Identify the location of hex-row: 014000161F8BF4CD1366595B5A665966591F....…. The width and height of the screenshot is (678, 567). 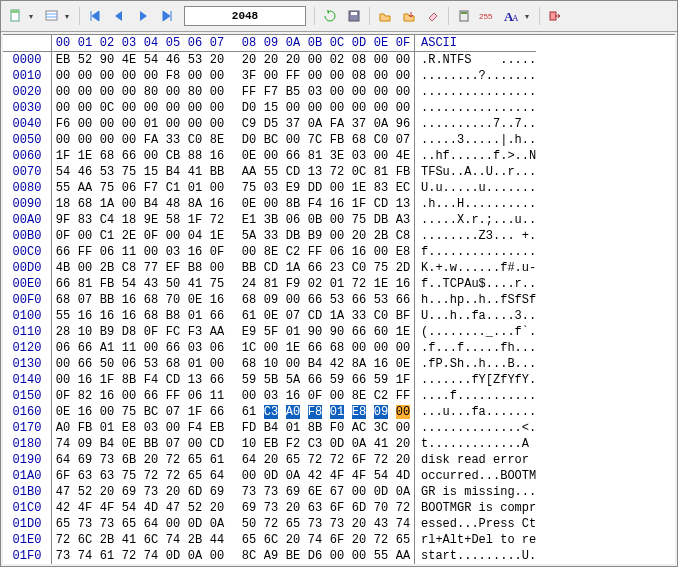
(270, 380).